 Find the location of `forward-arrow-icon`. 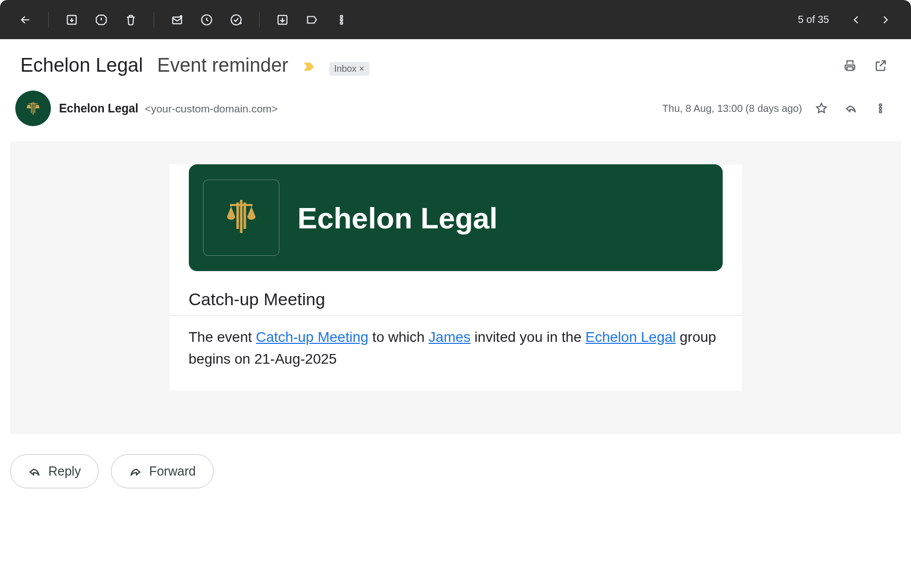

forward-arrow-icon is located at coordinates (135, 472).